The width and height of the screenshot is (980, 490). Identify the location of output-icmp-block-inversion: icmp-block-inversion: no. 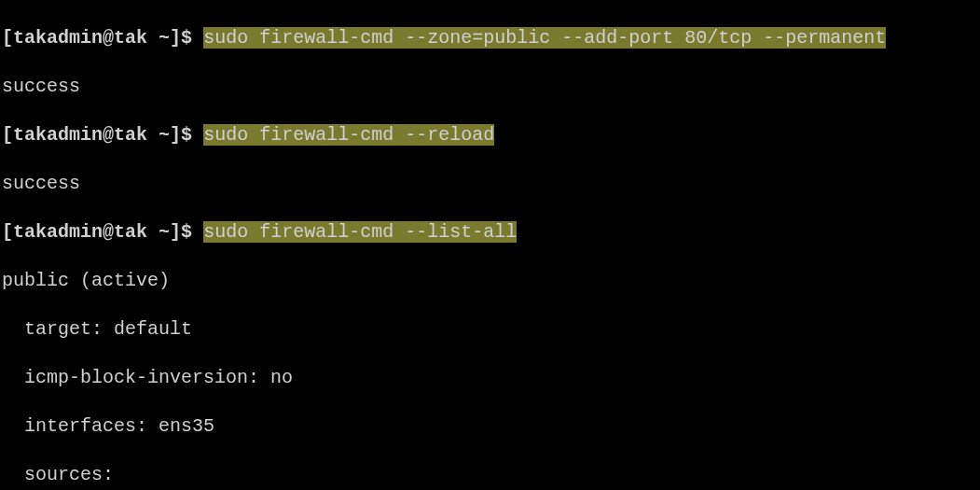
(490, 378).